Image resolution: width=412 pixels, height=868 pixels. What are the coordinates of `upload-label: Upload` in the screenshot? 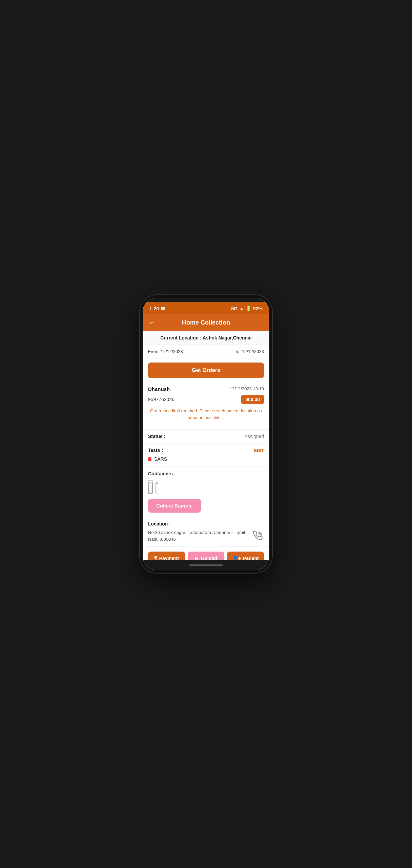 It's located at (209, 558).